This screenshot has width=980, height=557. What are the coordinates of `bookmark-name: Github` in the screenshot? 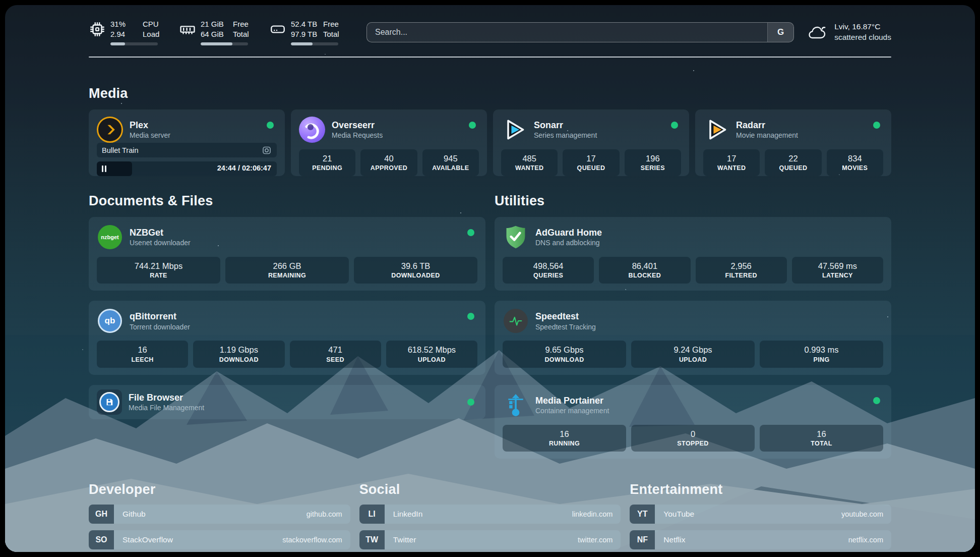 It's located at (210, 514).